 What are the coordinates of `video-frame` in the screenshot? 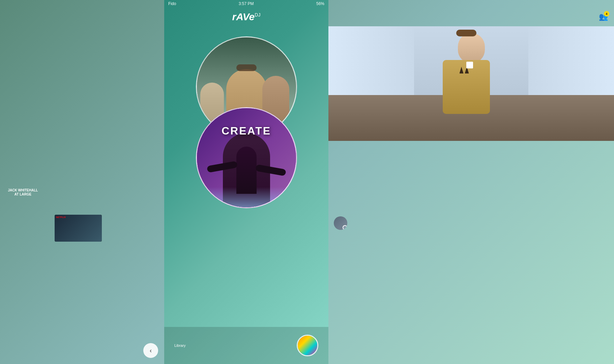 It's located at (471, 84).